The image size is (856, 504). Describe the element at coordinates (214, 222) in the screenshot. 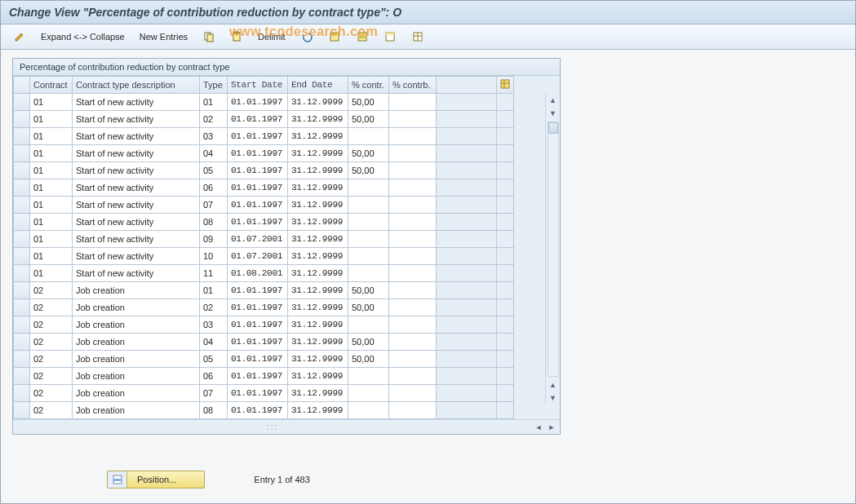

I see `cell-type: 08` at that location.